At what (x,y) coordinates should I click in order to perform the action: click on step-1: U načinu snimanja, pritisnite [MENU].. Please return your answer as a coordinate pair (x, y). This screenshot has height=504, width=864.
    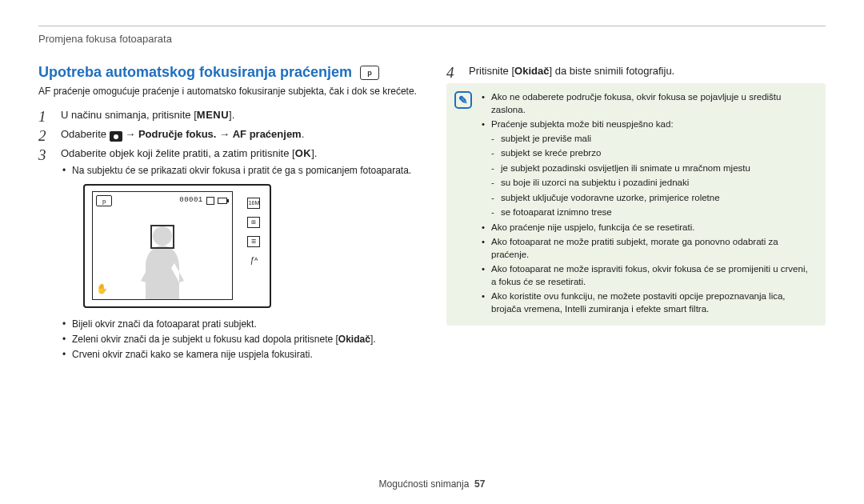
    Looking at the image, I should click on (228, 115).